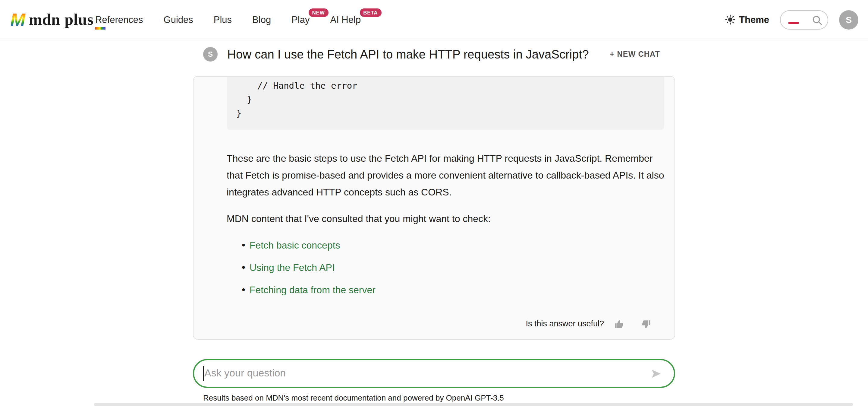 The image size is (868, 406). I want to click on chat-question-title: How can I use the Fetch API to make HTTP…, so click(408, 54).